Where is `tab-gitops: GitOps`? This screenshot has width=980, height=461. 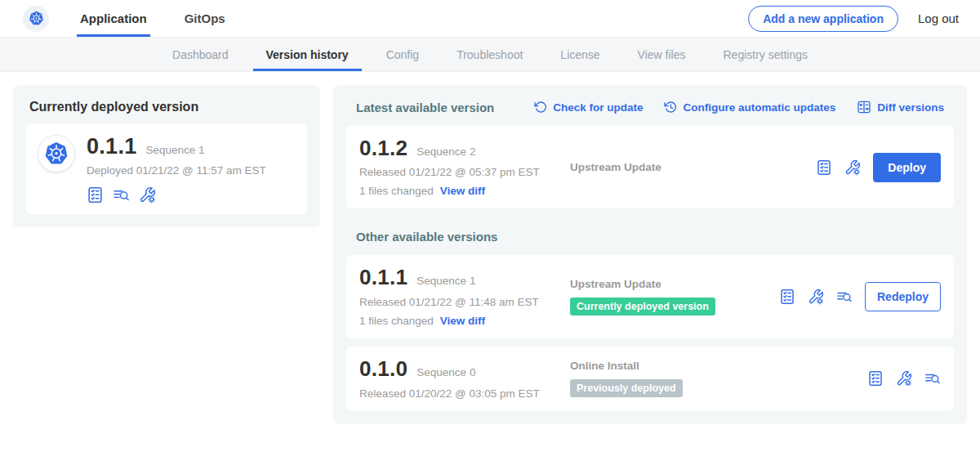
tab-gitops: GitOps is located at coordinates (205, 18).